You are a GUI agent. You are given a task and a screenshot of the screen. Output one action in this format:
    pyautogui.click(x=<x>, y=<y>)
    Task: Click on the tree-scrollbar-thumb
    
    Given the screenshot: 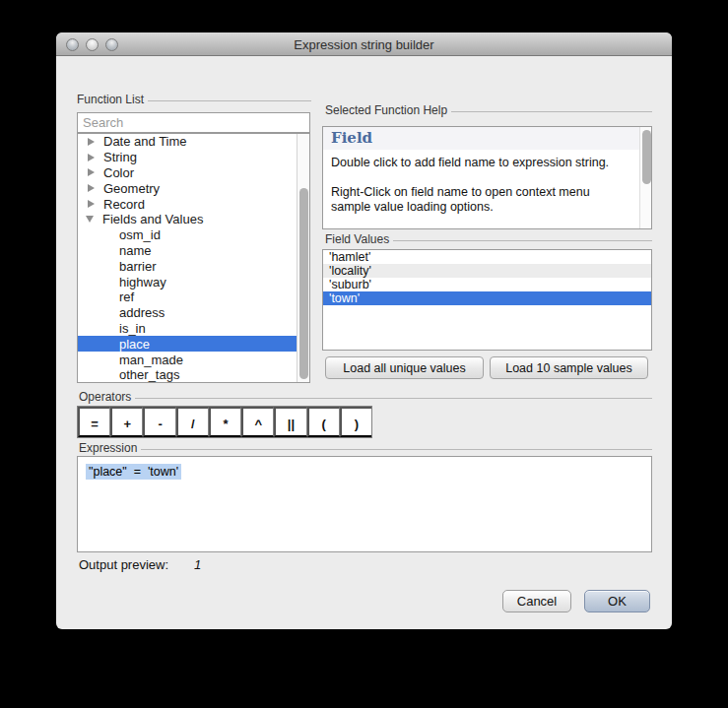 What is the action you would take?
    pyautogui.click(x=303, y=284)
    